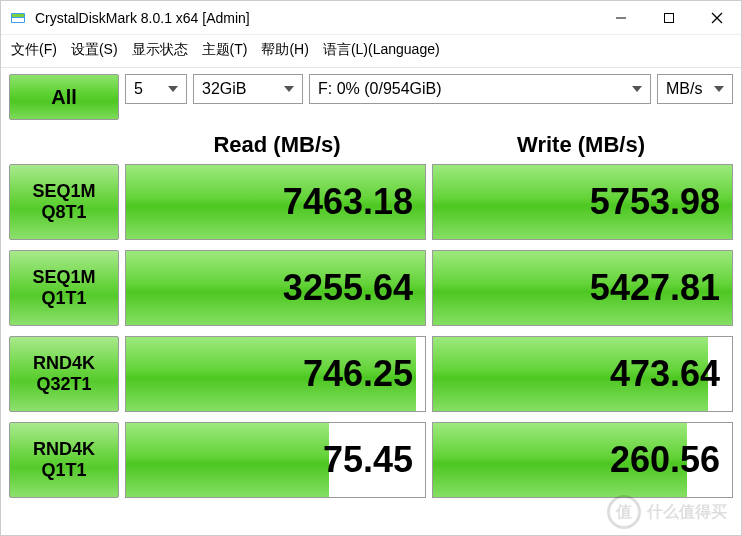  What do you see at coordinates (138, 89) in the screenshot?
I see `count-value: 5` at bounding box center [138, 89].